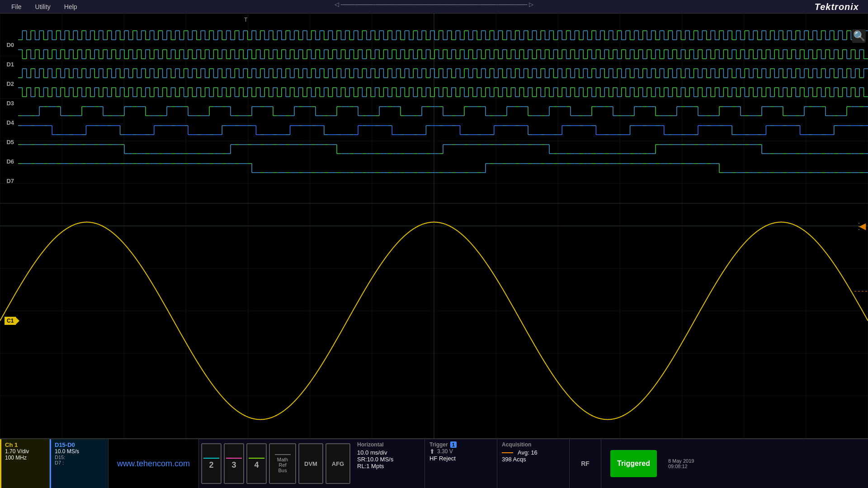 The width and height of the screenshot is (868, 488). I want to click on d5-label: D5, so click(8, 142).